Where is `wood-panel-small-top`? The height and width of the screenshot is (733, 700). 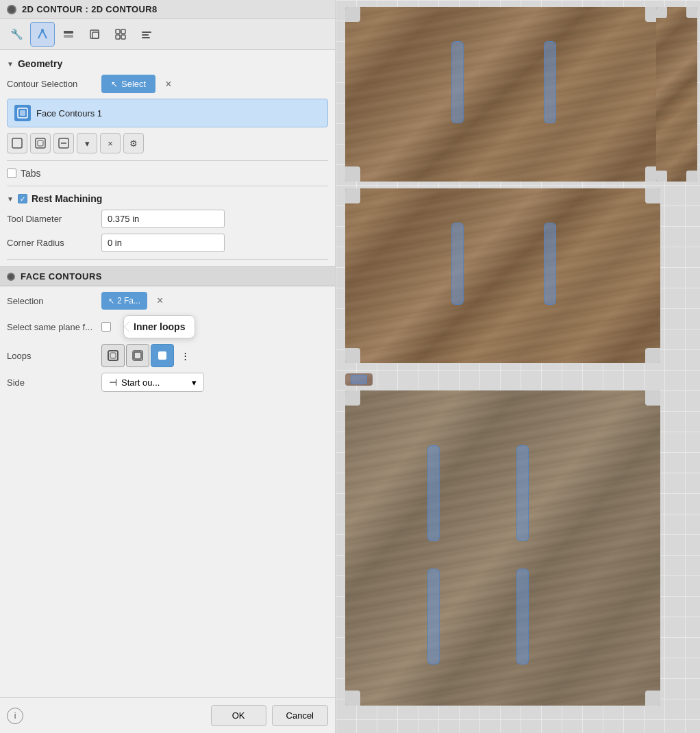 wood-panel-small-top is located at coordinates (359, 380).